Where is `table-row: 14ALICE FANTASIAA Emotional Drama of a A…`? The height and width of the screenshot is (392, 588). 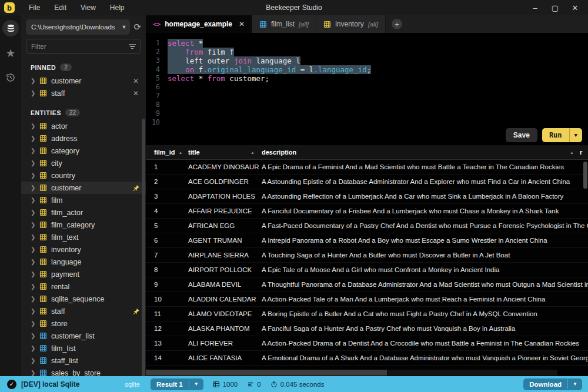
table-row: 14ALICE FANTASIAA Emotional Drama of a A… is located at coordinates (367, 359).